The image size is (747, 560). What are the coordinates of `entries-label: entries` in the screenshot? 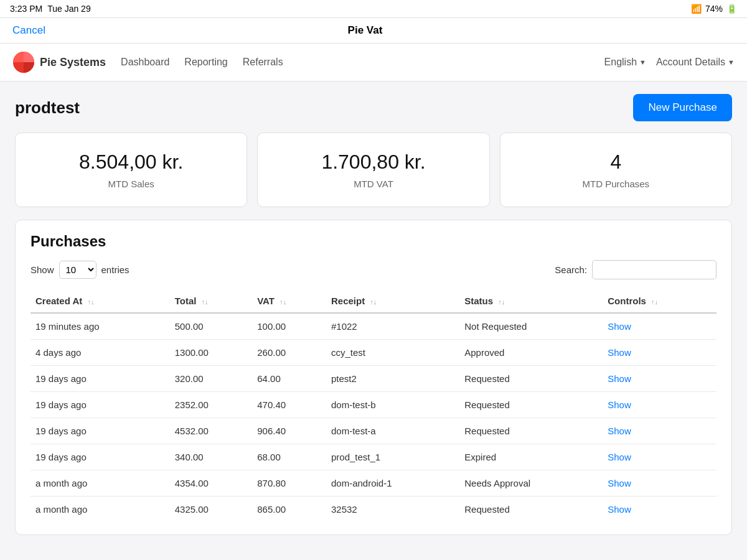 It's located at (116, 270).